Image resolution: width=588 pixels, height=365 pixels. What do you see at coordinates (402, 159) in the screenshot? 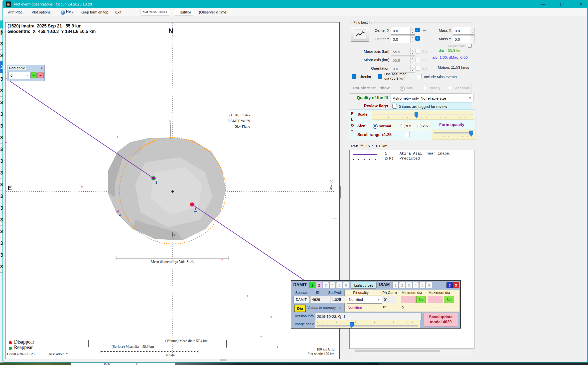
I see `observer-row-2: 2(P)Predicted` at bounding box center [402, 159].